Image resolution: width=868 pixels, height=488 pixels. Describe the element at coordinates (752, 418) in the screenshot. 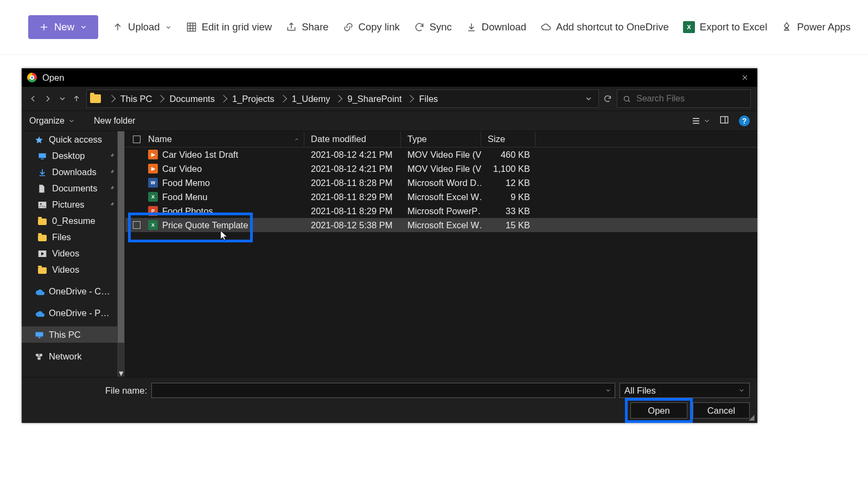

I see `resize-grip-icon: ◢` at that location.